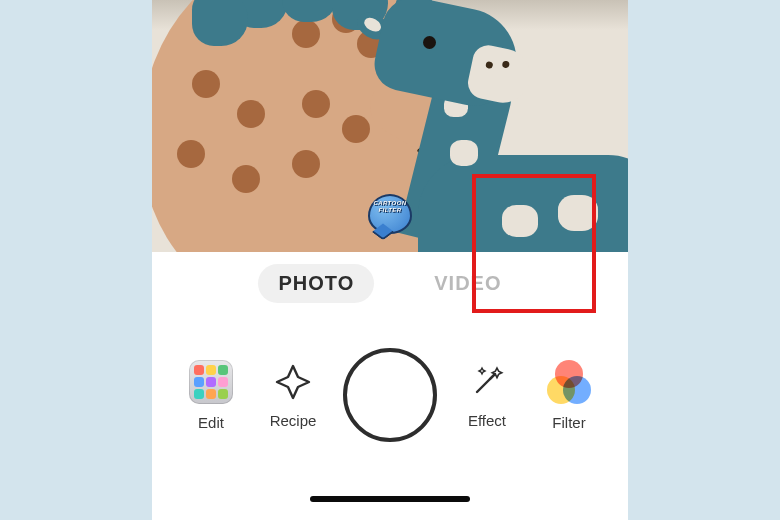 Image resolution: width=780 pixels, height=520 pixels. I want to click on effect-label: Effect, so click(487, 420).